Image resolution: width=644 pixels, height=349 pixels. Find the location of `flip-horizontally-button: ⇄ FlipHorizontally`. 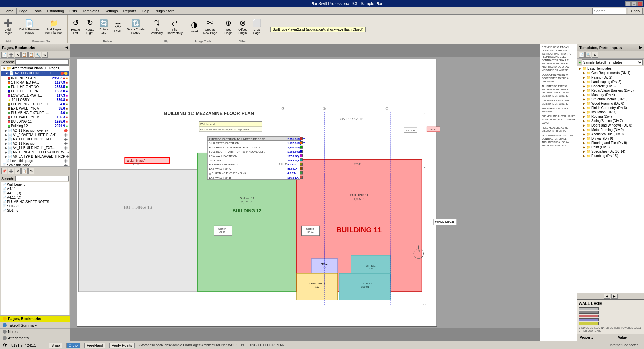

flip-horizontally-button: ⇄ FlipHorizontally is located at coordinates (175, 27).